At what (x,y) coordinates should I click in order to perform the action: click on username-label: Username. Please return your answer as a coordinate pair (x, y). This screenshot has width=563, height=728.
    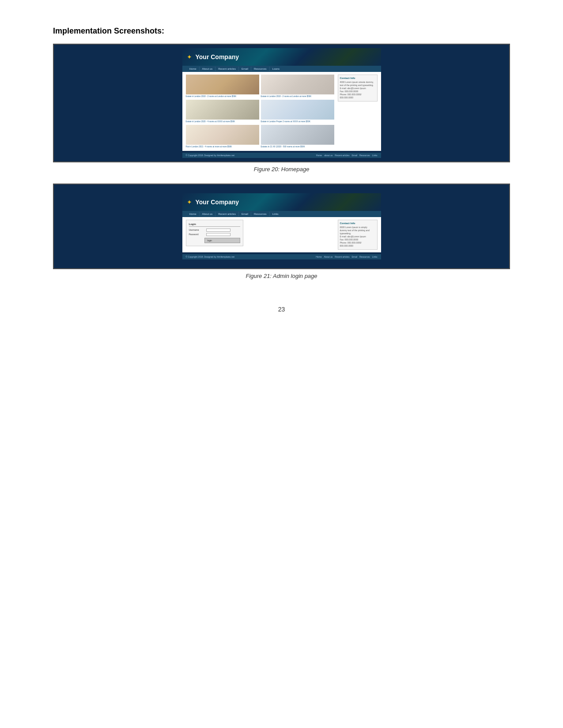
    Looking at the image, I should click on (197, 230).